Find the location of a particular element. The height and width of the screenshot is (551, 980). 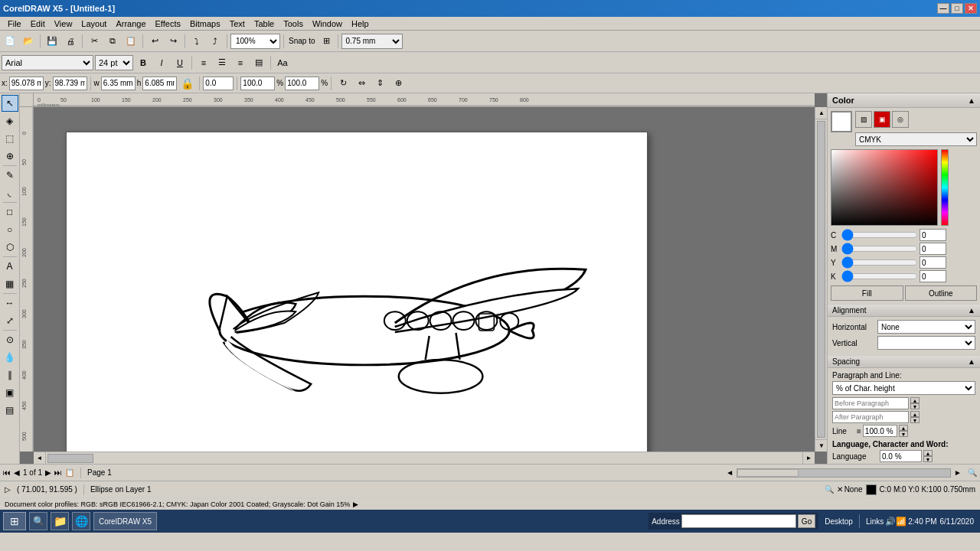

menu-view: View is located at coordinates (64, 23).